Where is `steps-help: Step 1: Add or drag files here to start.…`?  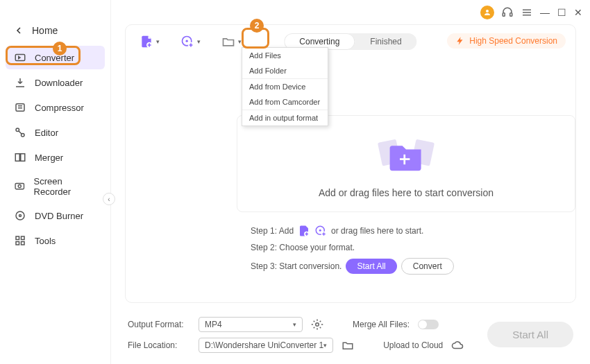 steps-help: Step 1: Add or drag files here to start.… is located at coordinates (406, 252).